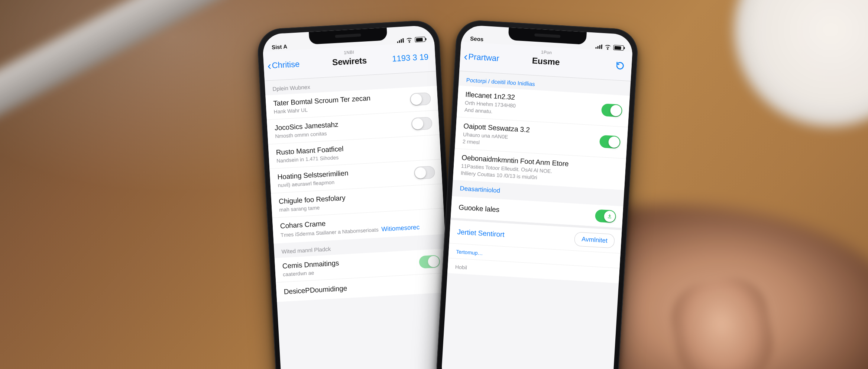  Describe the element at coordinates (609, 216) in the screenshot. I see `download-icon` at that location.